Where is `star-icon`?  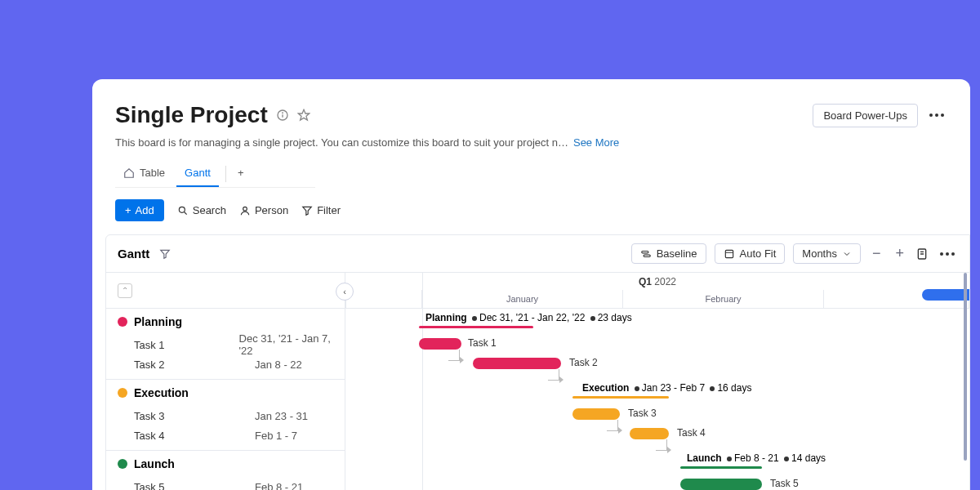 star-icon is located at coordinates (304, 115).